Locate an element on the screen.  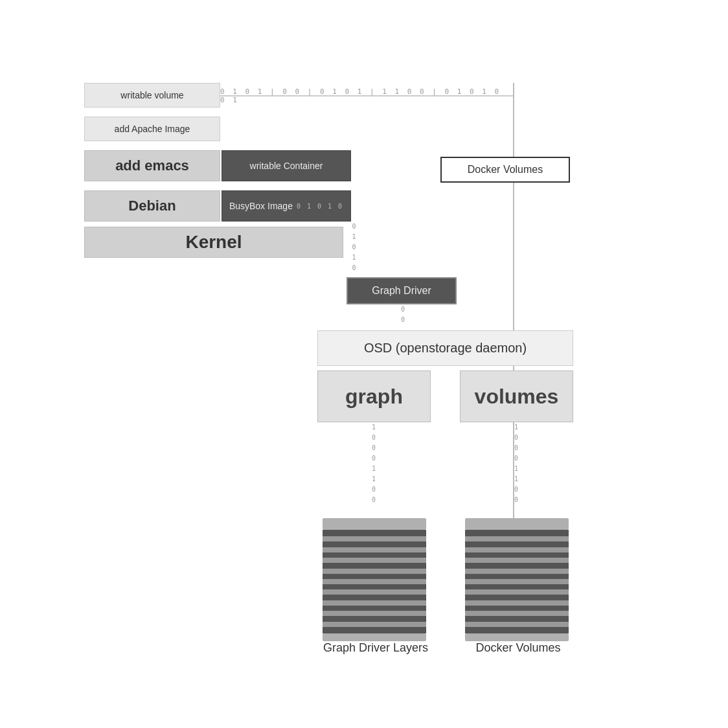
graph-driver-box: Graph Driver is located at coordinates (402, 291).